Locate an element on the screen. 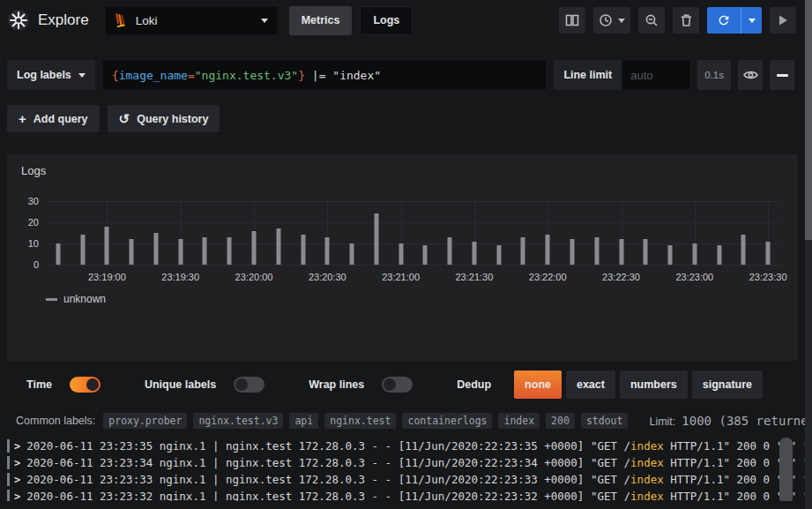 The image size is (812, 509). toggle-query-visibility-button is located at coordinates (750, 75).